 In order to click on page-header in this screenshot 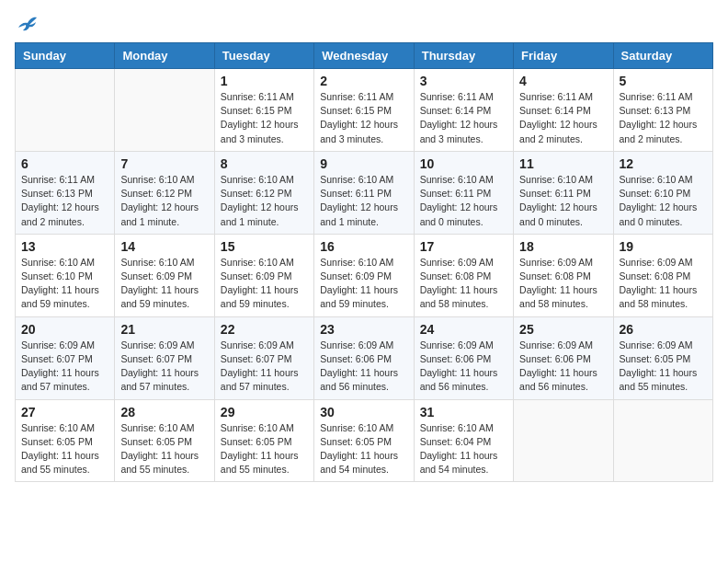, I will do `click(364, 23)`.